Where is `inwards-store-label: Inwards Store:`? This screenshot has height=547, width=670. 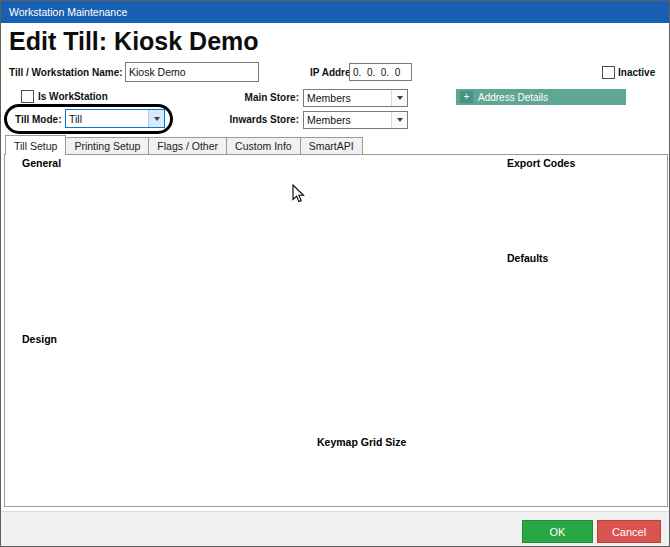
inwards-store-label: Inwards Store: is located at coordinates (261, 120).